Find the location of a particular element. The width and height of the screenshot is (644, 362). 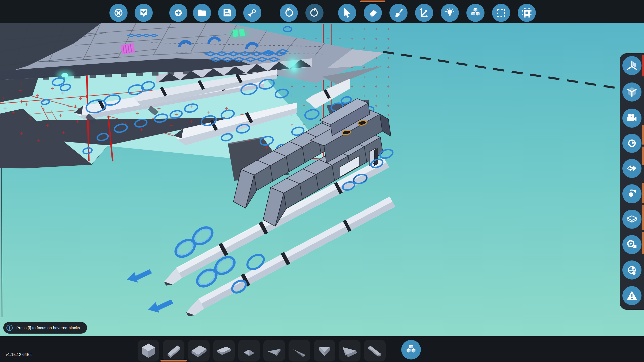

tape-measure-icon is located at coordinates (632, 245).